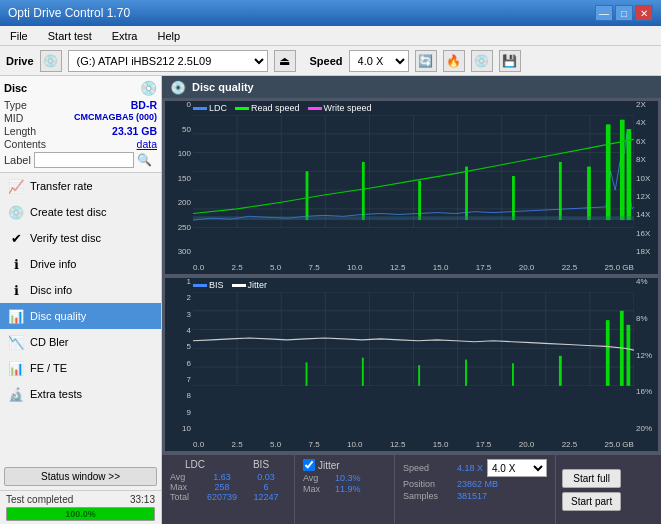 The width and height of the screenshot is (661, 524). What do you see at coordinates (646, 356) in the screenshot?
I see `bottom-chart-y-axis-right: 20% 16% 12% 8% 4%` at bounding box center [646, 356].